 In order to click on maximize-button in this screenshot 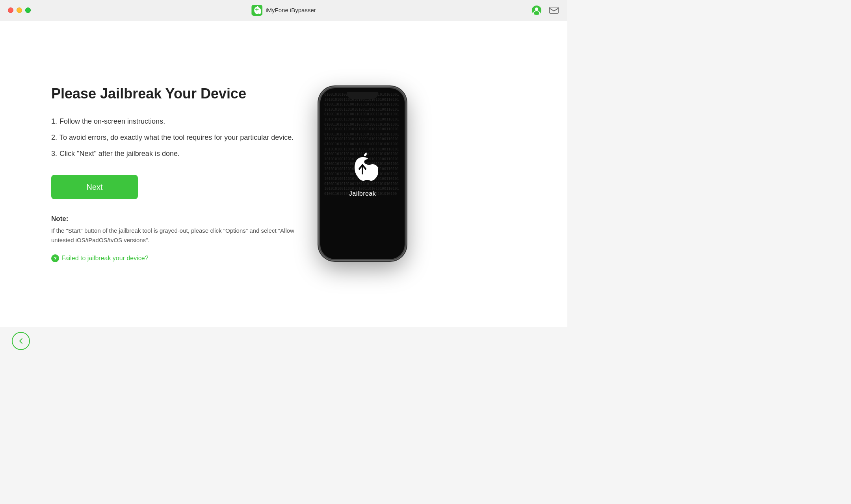, I will do `click(28, 10)`.